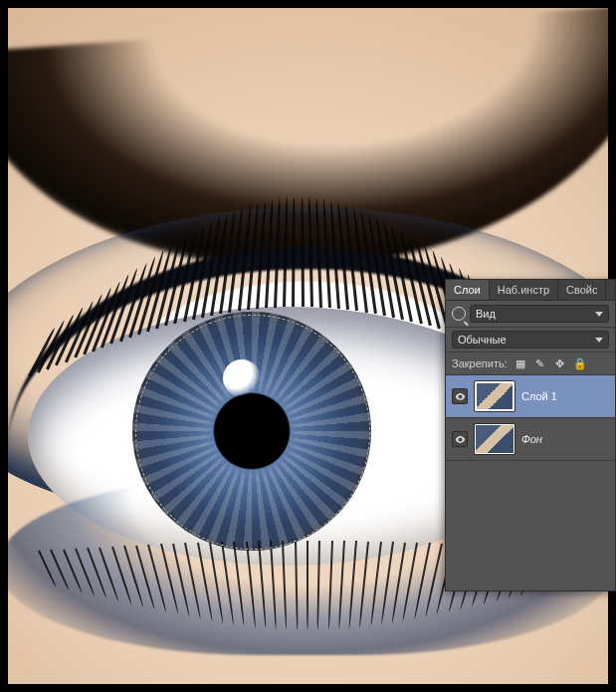  What do you see at coordinates (580, 363) in the screenshot?
I see `lock-all-icon: 🔒` at bounding box center [580, 363].